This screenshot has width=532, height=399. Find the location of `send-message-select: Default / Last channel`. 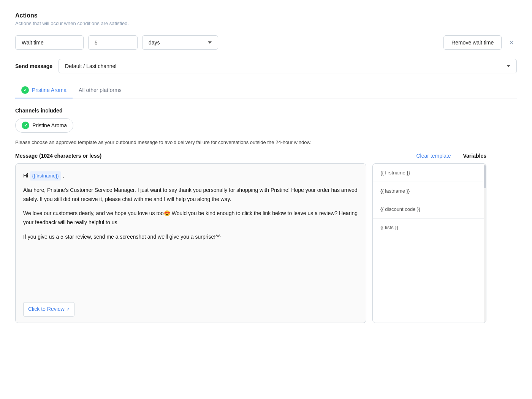

send-message-select: Default / Last channel is located at coordinates (288, 66).